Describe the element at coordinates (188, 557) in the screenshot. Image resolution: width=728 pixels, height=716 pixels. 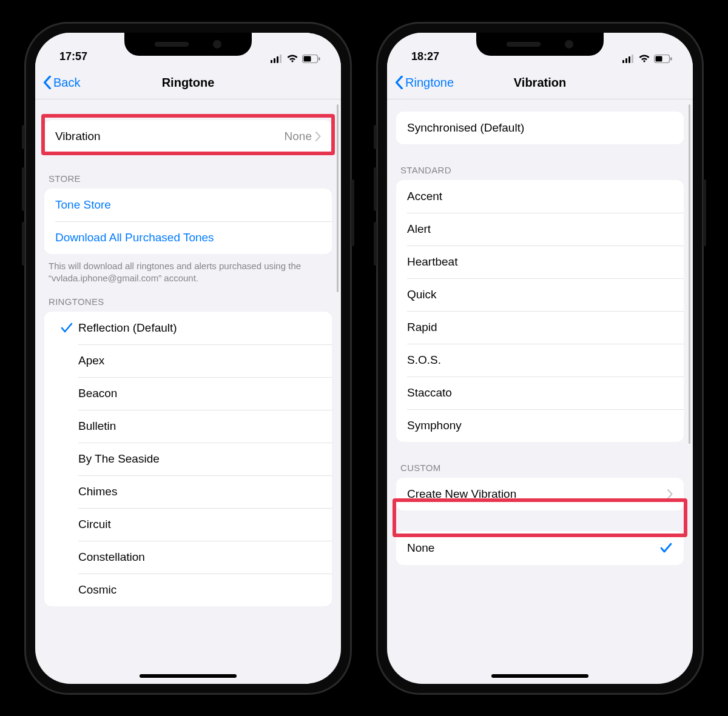
I see `ringtone-row: Constellation` at that location.